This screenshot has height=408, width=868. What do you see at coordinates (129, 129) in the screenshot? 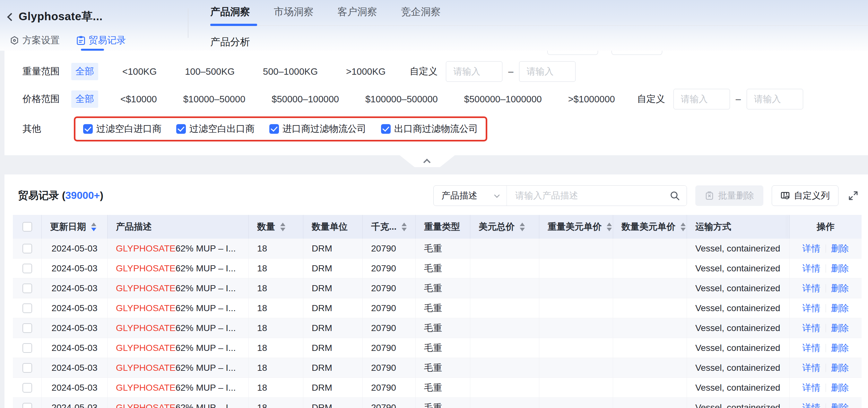
I see `checkbox-label: 过滤空白进口商` at bounding box center [129, 129].